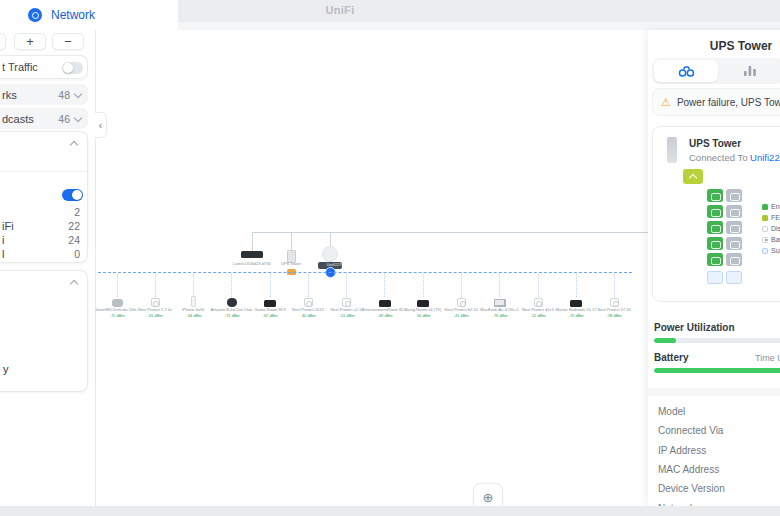  Describe the element at coordinates (614, 296) in the screenshot. I see `client-node: Nest Protect 07.34 -58 dBm` at that location.